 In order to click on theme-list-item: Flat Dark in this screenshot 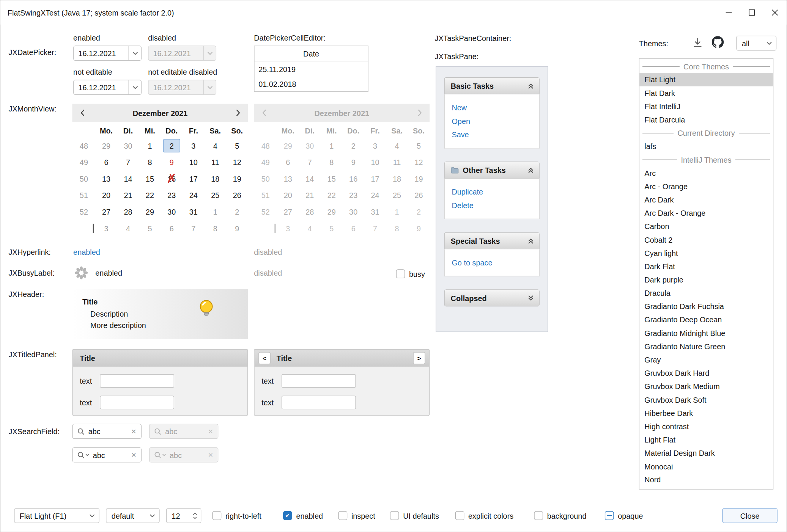, I will do `click(706, 93)`.